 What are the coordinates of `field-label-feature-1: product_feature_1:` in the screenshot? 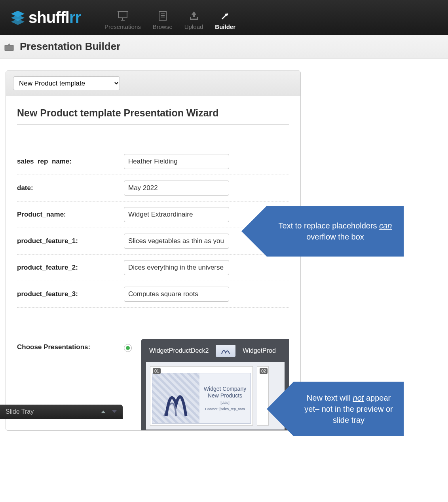 It's located at (70, 241).